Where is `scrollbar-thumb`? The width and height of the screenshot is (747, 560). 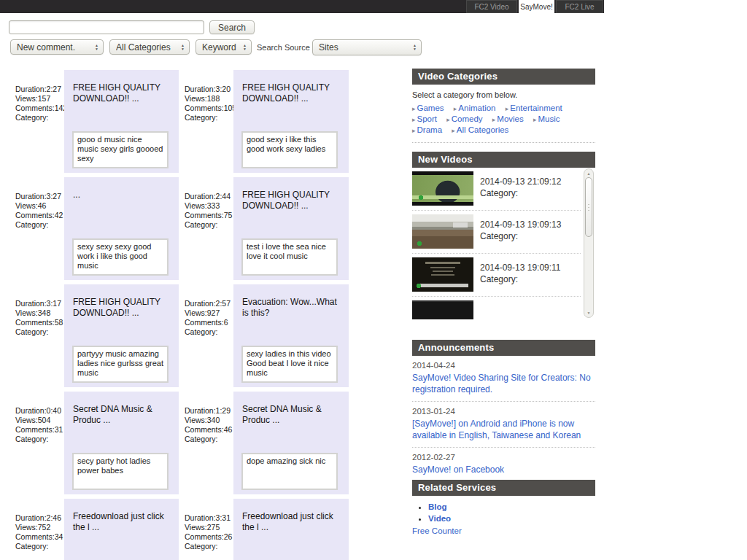 scrollbar-thumb is located at coordinates (589, 207).